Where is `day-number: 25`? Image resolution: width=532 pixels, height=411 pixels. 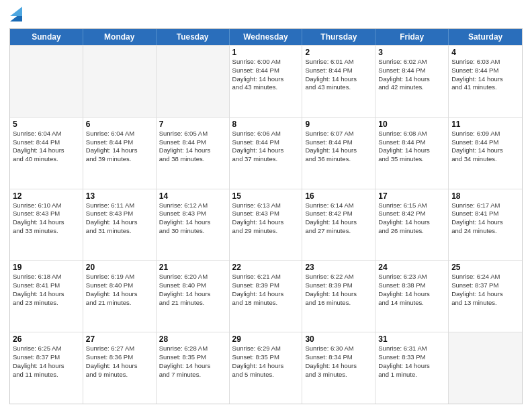 day-number: 25 is located at coordinates (485, 267).